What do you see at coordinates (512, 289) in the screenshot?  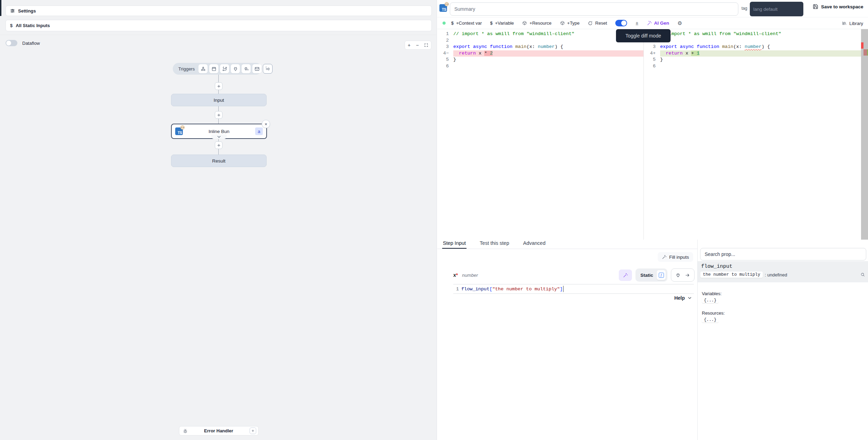 I see `expr-code: flow_input["the number to multiply"]` at bounding box center [512, 289].